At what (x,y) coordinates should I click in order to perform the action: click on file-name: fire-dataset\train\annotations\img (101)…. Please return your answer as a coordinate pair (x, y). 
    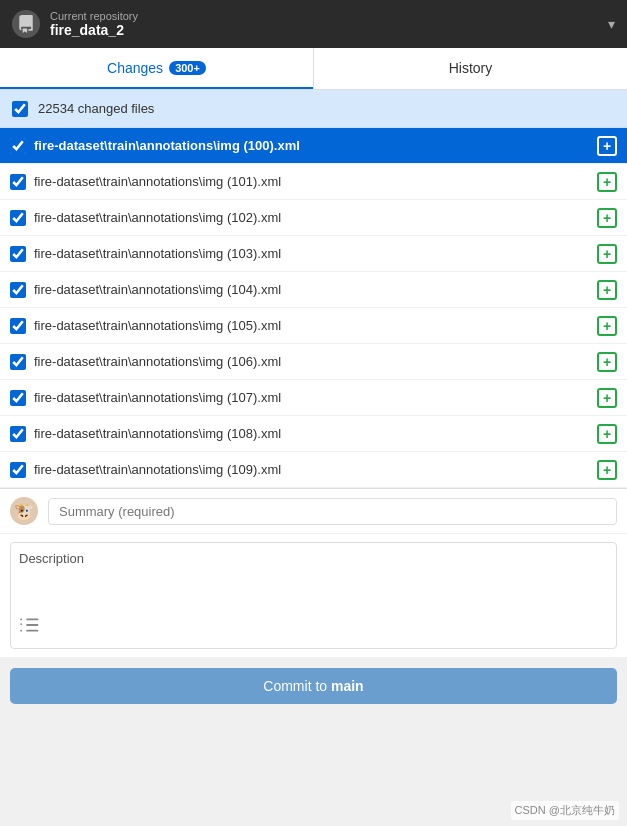
    Looking at the image, I should click on (312, 182).